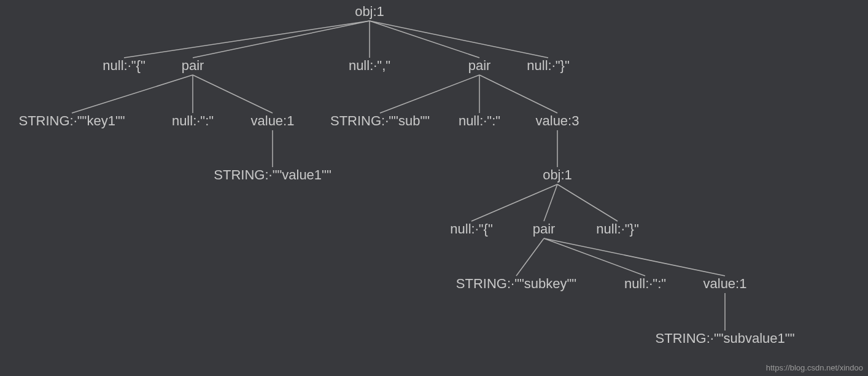 The height and width of the screenshot is (376, 868). What do you see at coordinates (380, 120) in the screenshot?
I see `tree-node-sub: STRING:·""sub""` at bounding box center [380, 120].